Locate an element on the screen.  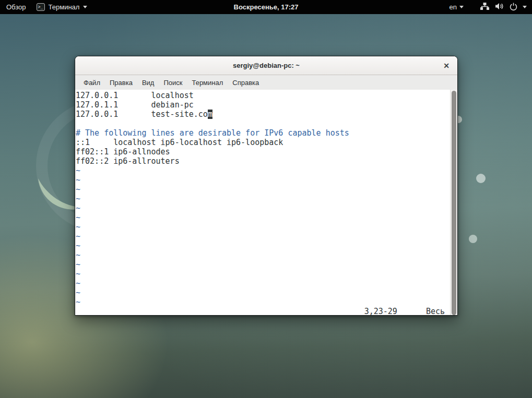
vim-statusline: 3,23-29 Весь is located at coordinates (266, 311).